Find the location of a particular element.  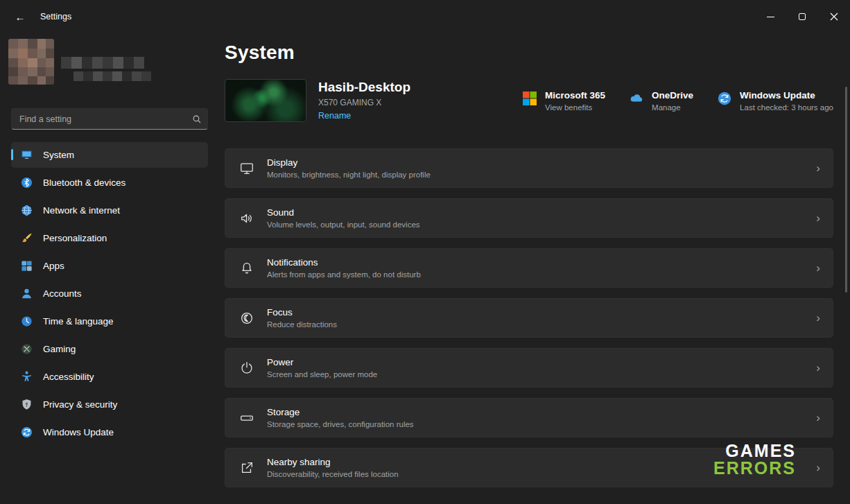

settings-row-power: Power Screen and sleep, power mode › is located at coordinates (529, 367).